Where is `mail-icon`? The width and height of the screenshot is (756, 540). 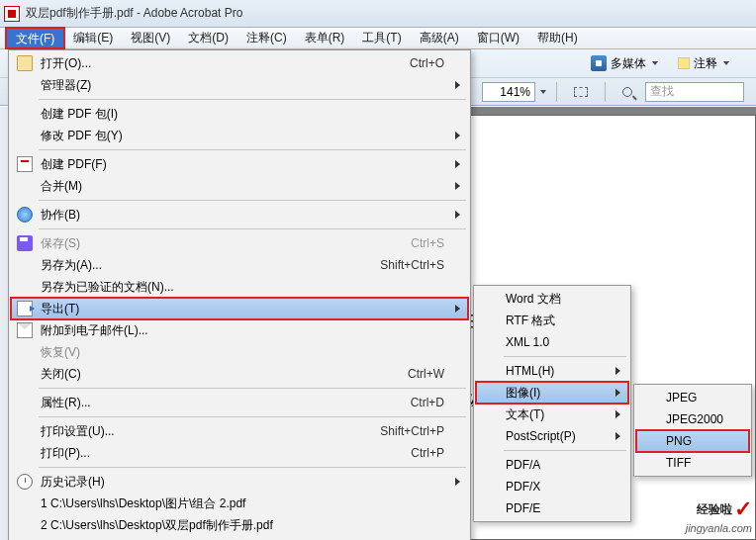
mail-icon is located at coordinates (25, 330).